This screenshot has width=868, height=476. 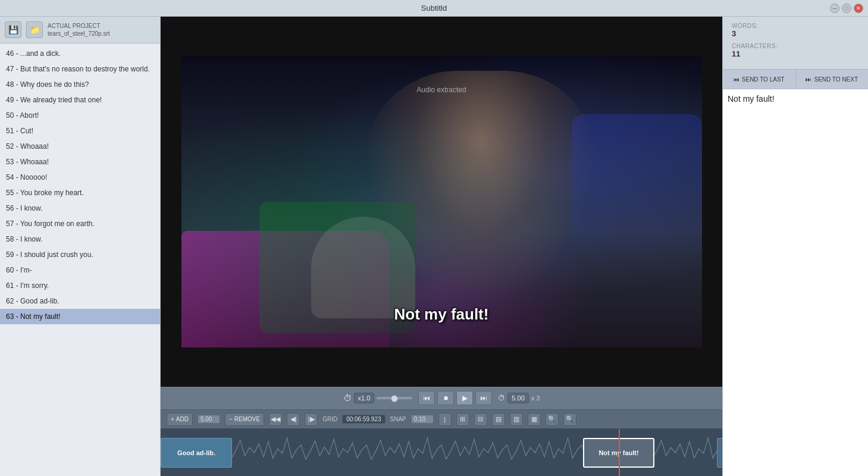 I want to click on text-editor, so click(x=795, y=283).